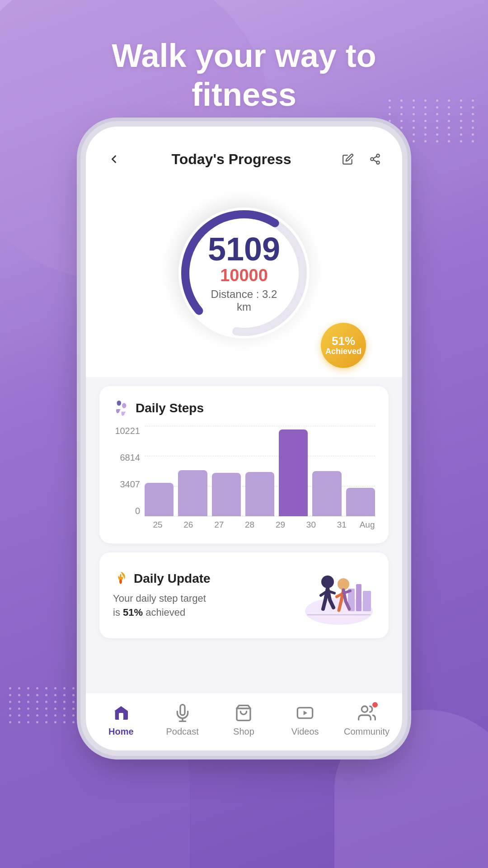 The height and width of the screenshot is (868, 488). Describe the element at coordinates (367, 720) in the screenshot. I see `nav-community: Community` at that location.